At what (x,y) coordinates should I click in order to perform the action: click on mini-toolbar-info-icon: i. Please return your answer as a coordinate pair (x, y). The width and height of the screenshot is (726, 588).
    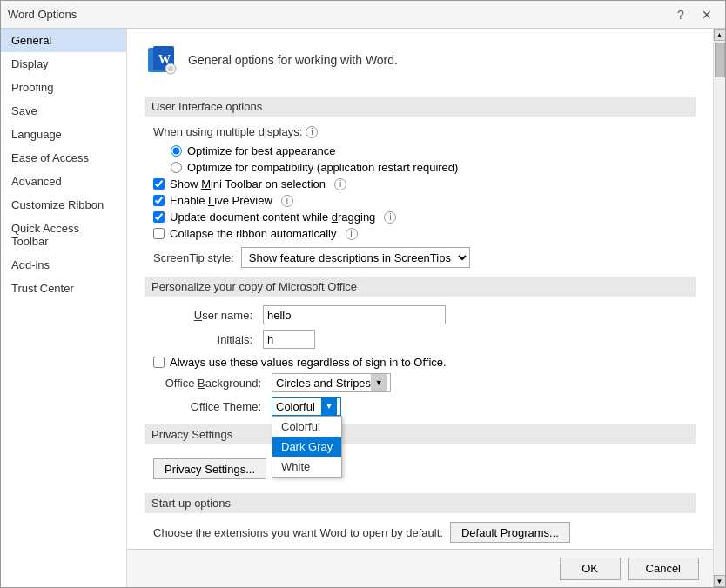
    Looking at the image, I should click on (340, 184).